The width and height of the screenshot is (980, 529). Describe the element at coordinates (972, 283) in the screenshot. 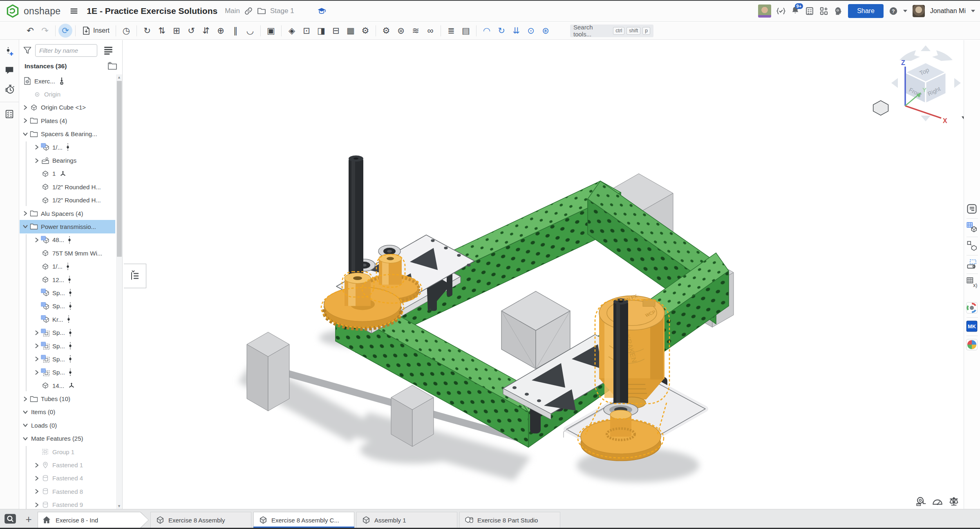

I see `variables-panel-button: x)` at that location.